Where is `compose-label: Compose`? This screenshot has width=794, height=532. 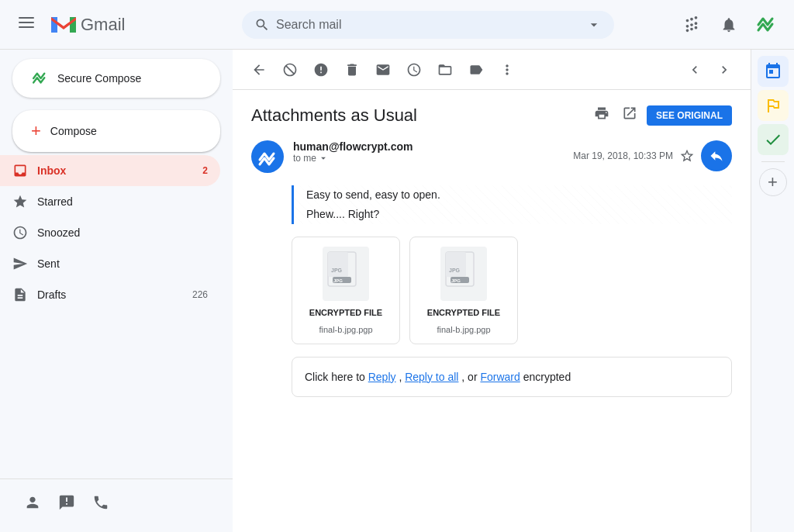 compose-label: Compose is located at coordinates (74, 131).